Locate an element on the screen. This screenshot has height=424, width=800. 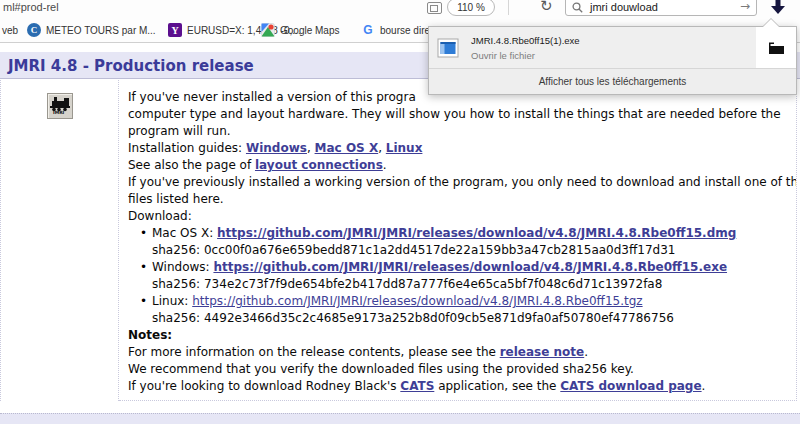
toolbar-divider is located at coordinates (508, 8).